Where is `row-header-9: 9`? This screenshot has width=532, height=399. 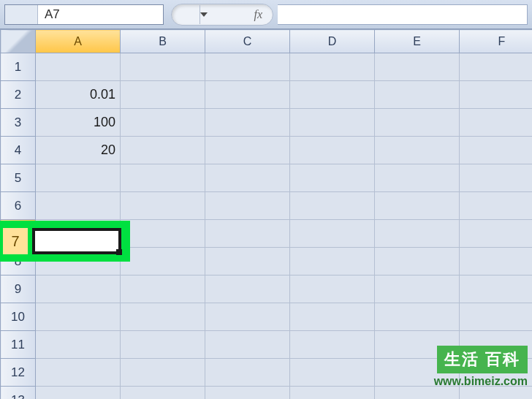 row-header-9: 9 is located at coordinates (18, 289).